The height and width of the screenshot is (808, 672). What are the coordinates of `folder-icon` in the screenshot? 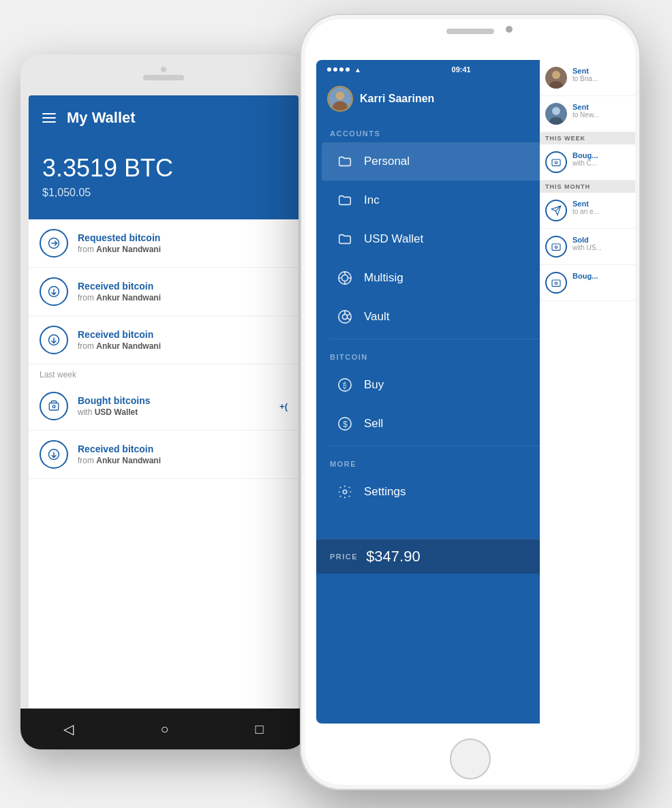 It's located at (345, 161).